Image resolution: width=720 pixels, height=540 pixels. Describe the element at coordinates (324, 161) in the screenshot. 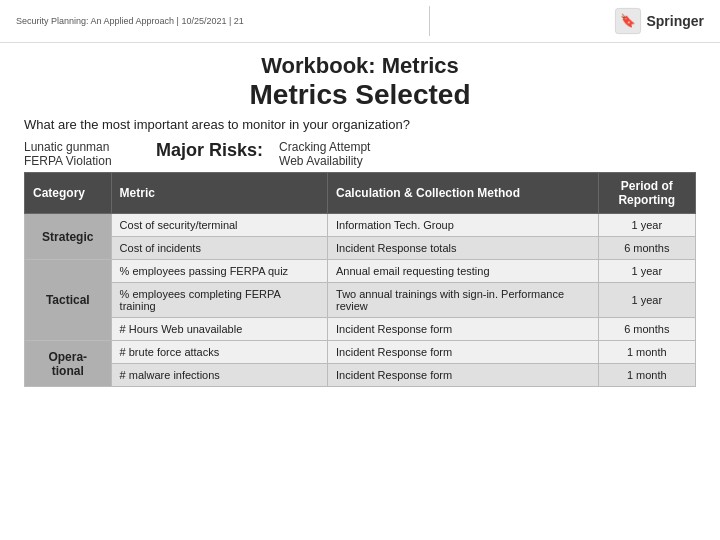

I see `risk-right-2: Web Availability` at that location.